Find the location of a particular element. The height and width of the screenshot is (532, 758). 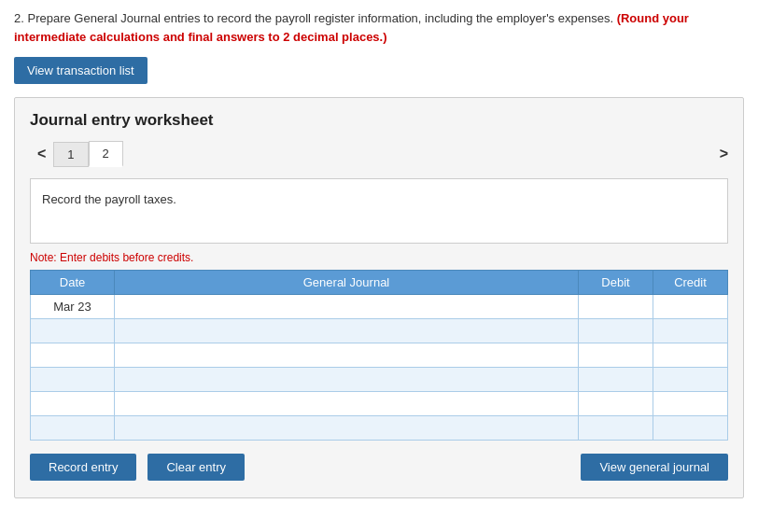

view-transaction-button: View transaction list is located at coordinates (80, 71).